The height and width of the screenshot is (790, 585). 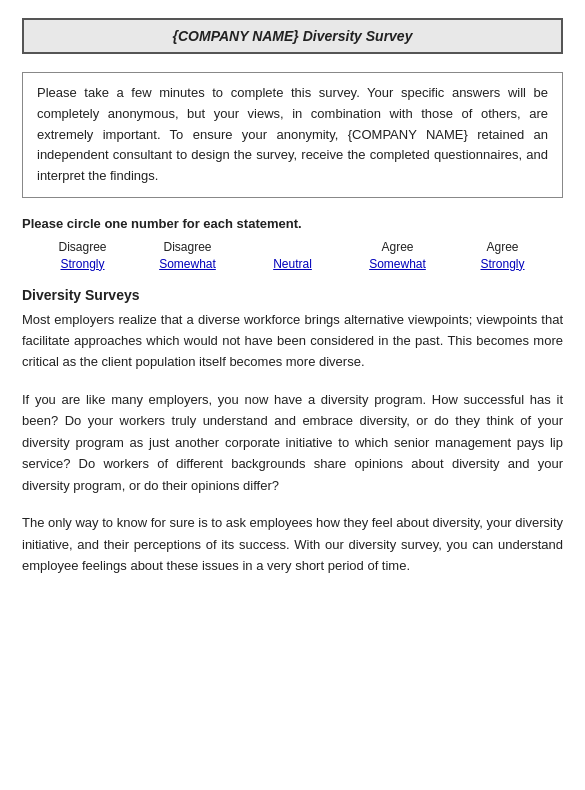 What do you see at coordinates (398, 256) in the screenshot?
I see `scale-col-4: Agree Somewhat` at bounding box center [398, 256].